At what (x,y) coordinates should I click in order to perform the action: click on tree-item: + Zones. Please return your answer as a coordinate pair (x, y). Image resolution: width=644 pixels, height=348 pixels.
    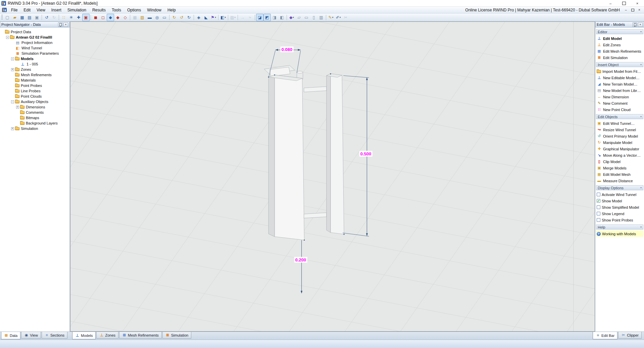
    Looking at the image, I should click on (35, 69).